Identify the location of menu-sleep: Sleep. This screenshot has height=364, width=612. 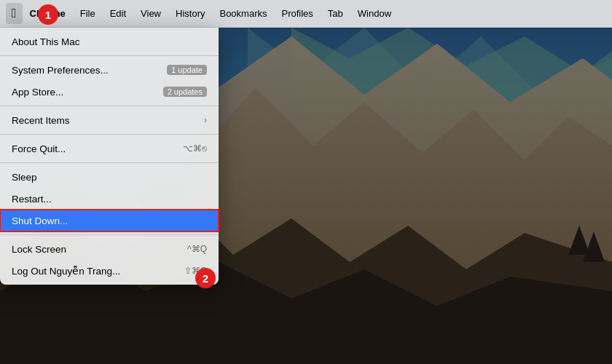
(109, 177).